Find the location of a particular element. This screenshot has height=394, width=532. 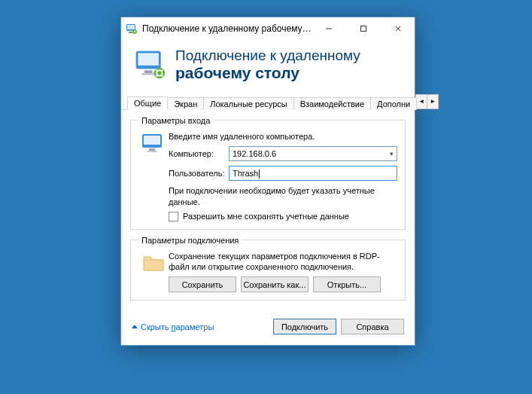

header: Подключение к удаленному рабочему столу is located at coordinates (268, 66).